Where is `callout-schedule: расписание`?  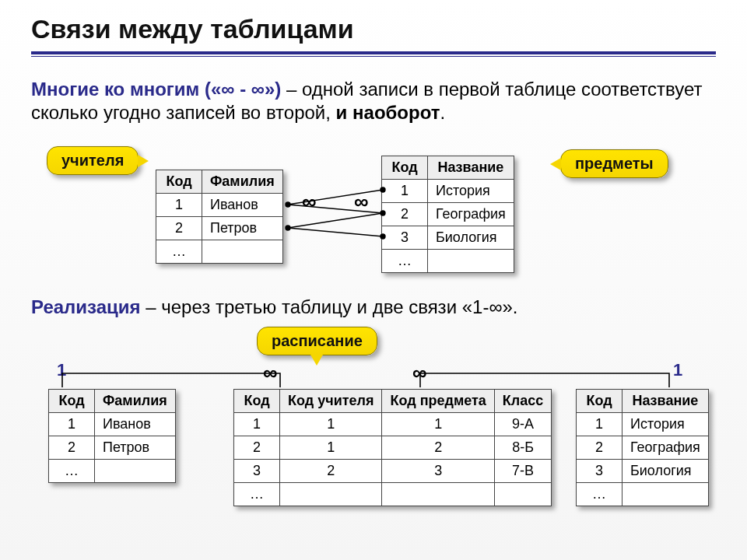
callout-schedule: расписание is located at coordinates (317, 341).